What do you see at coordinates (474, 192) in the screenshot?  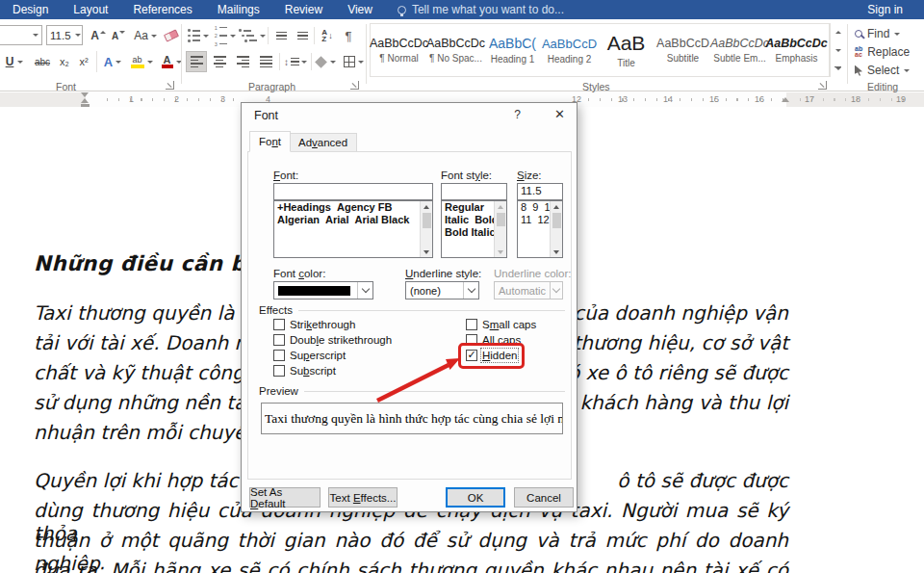 I see `font-style-input` at bounding box center [474, 192].